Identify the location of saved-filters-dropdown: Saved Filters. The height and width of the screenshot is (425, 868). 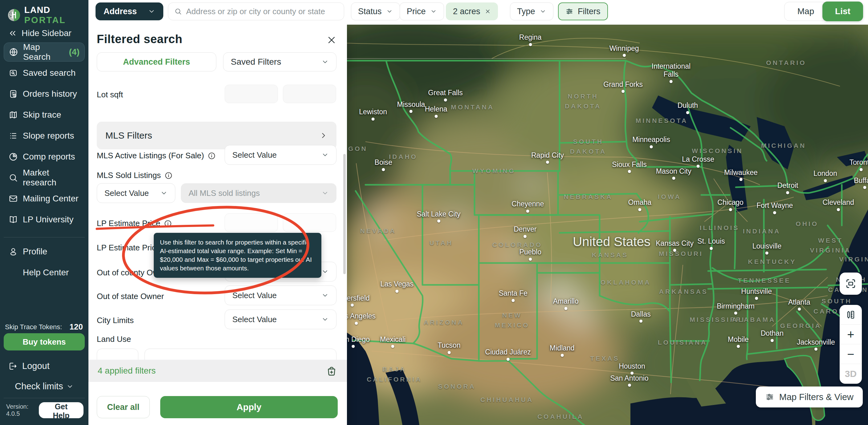
(280, 62).